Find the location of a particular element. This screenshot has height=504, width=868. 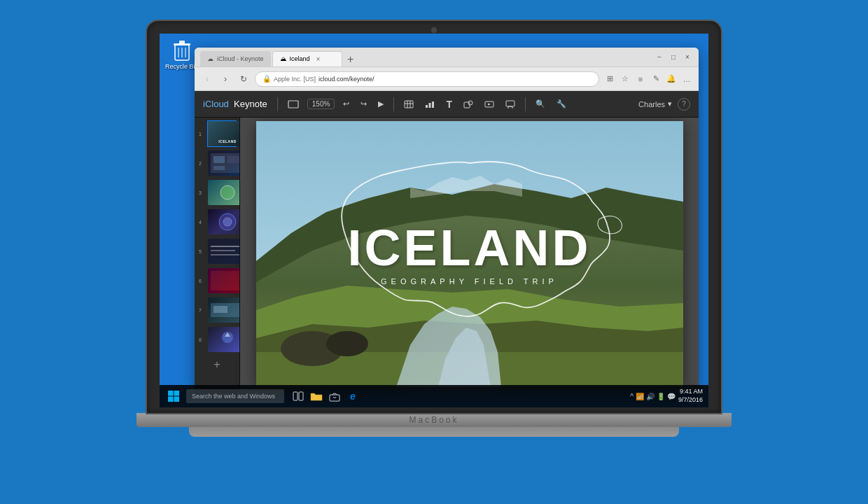

network-icon: 📶 is located at coordinates (640, 396).